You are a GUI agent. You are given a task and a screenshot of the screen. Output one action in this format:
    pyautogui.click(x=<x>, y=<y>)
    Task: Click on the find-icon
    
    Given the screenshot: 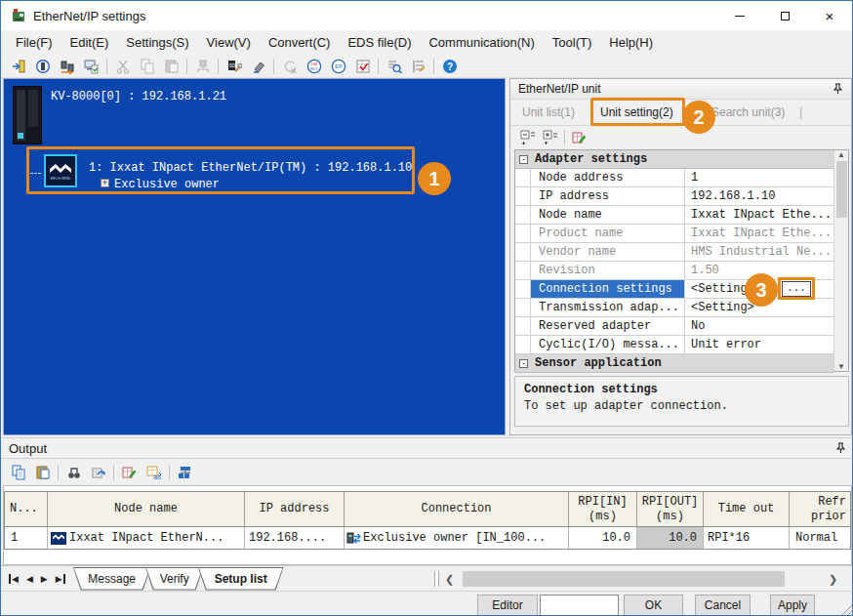 What is the action you would take?
    pyautogui.click(x=74, y=472)
    